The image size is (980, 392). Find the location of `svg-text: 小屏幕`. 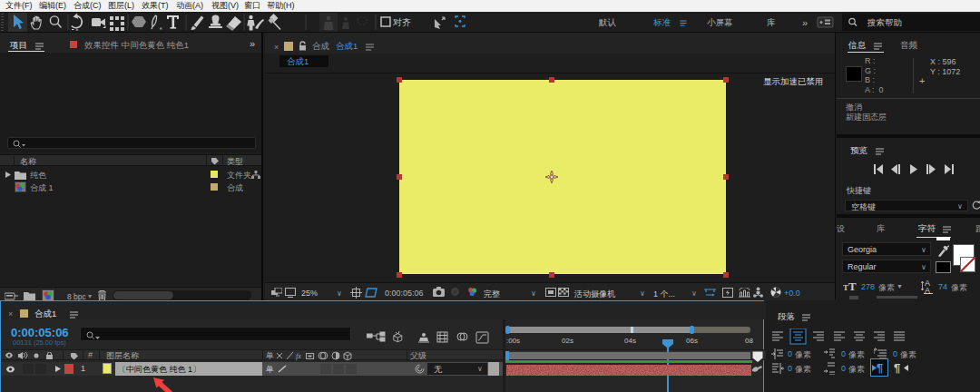

svg-text: 小屏幕 is located at coordinates (720, 22).